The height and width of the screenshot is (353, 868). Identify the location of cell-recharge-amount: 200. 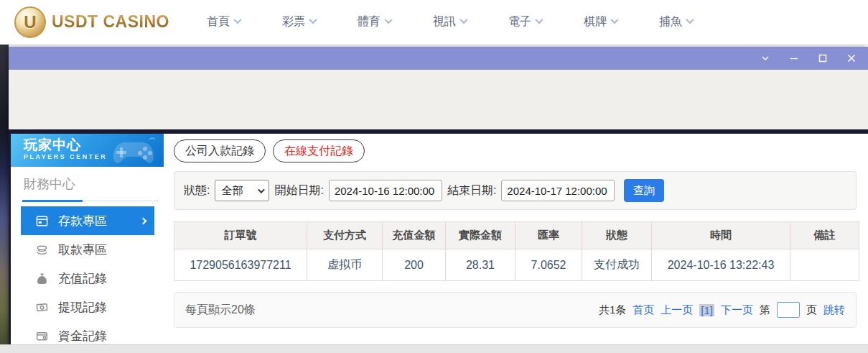
(414, 265).